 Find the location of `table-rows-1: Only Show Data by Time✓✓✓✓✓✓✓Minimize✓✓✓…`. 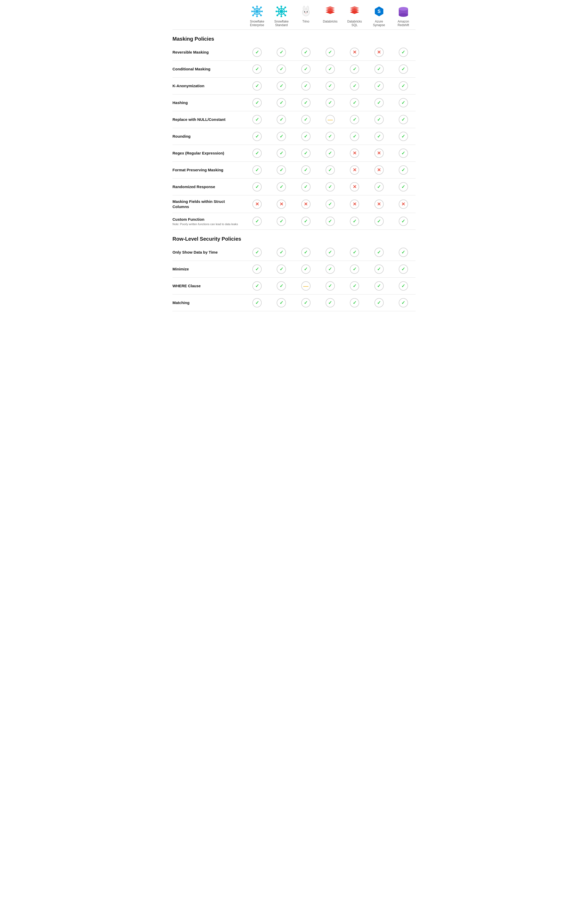

table-rows-1: Only Show Data by Time✓✓✓✓✓✓✓Minimize✓✓✓… is located at coordinates (294, 277).